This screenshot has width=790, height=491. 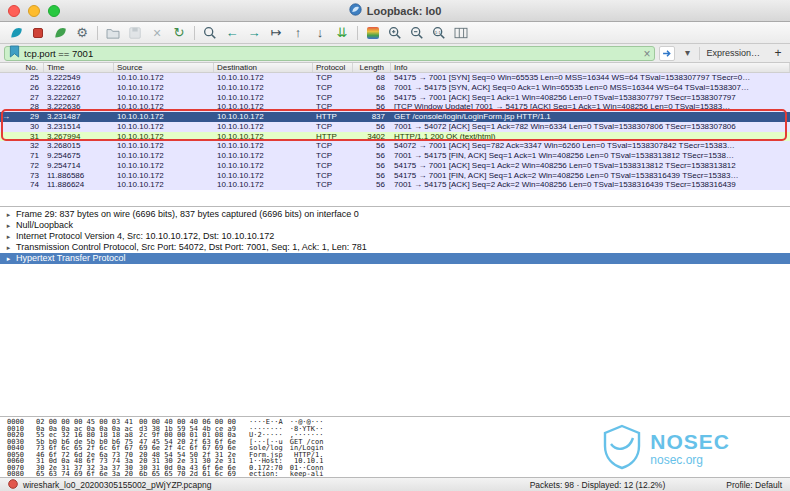 What do you see at coordinates (14, 53) in the screenshot?
I see `filter-bookmark-icon` at bounding box center [14, 53].